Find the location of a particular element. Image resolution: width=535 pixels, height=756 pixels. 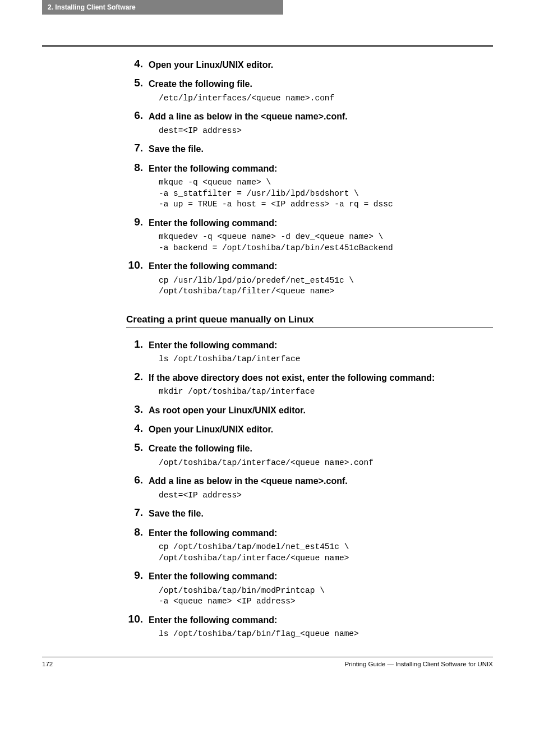

step: 5.Create the following file./opt/toshiba… is located at coordinates (310, 455).